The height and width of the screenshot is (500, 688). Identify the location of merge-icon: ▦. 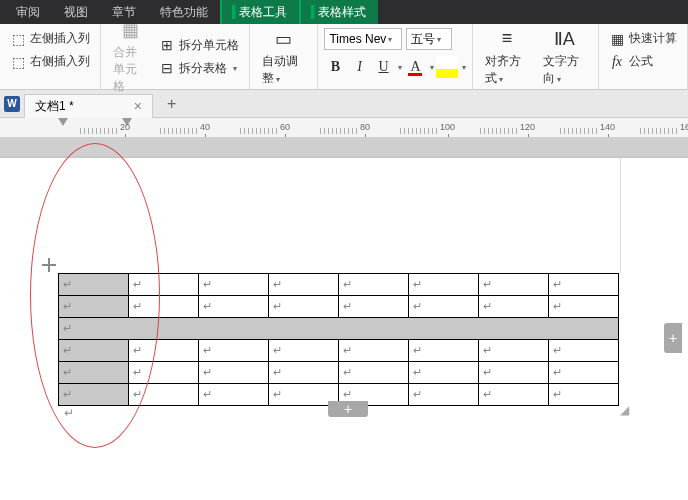
(130, 30).